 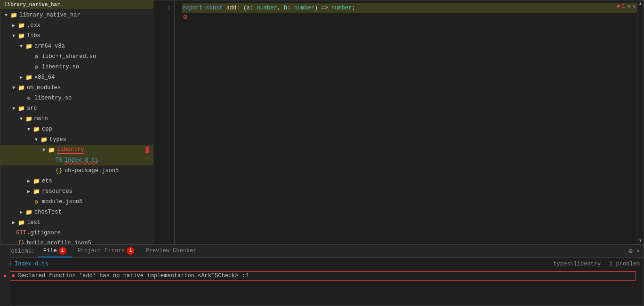 I want to click on tab-file: File 1, so click(x=55, y=251).